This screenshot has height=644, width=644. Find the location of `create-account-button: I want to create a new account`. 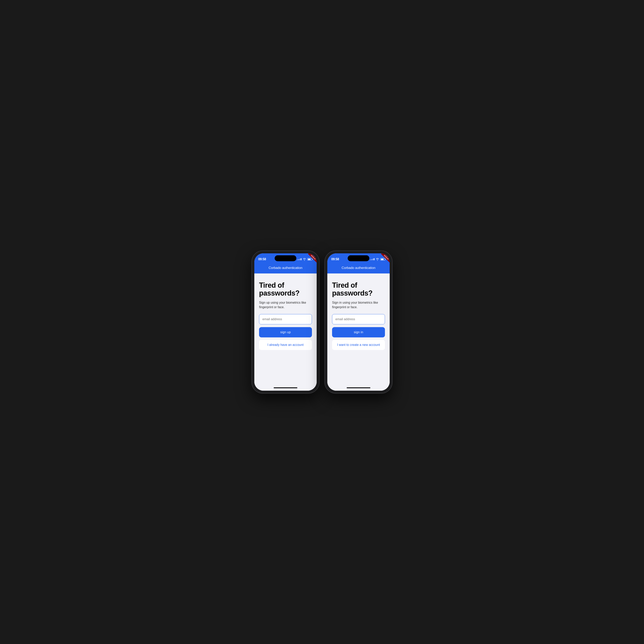

create-account-button: I want to create a new account is located at coordinates (359, 345).